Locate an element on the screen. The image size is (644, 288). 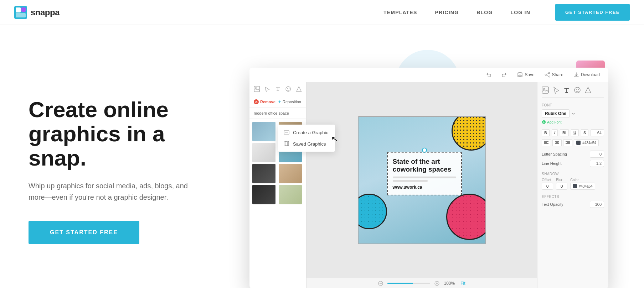
text-opacity-row: Text Opacity 100 is located at coordinates (573, 204).